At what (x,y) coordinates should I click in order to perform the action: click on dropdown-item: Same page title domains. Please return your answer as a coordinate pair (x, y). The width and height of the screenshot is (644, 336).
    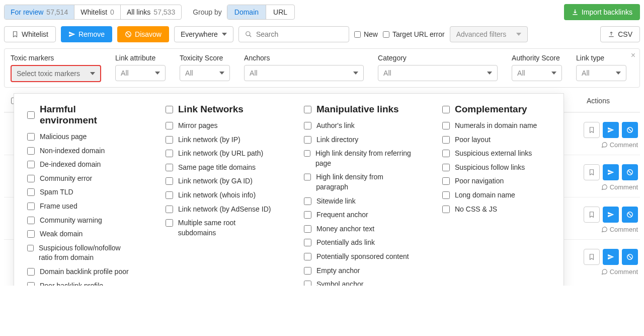
    Looking at the image, I should click on (219, 168).